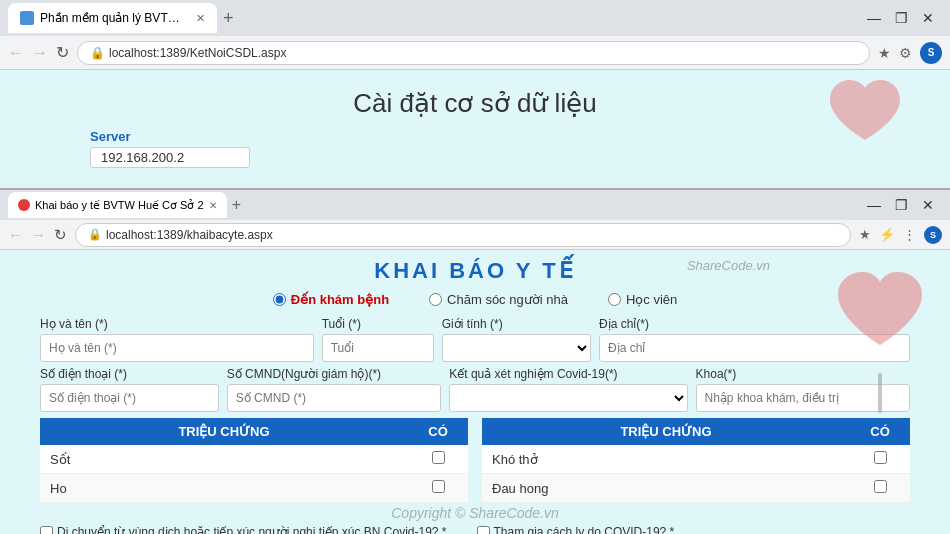  I want to click on extensions-icon: ⚡, so click(887, 234).